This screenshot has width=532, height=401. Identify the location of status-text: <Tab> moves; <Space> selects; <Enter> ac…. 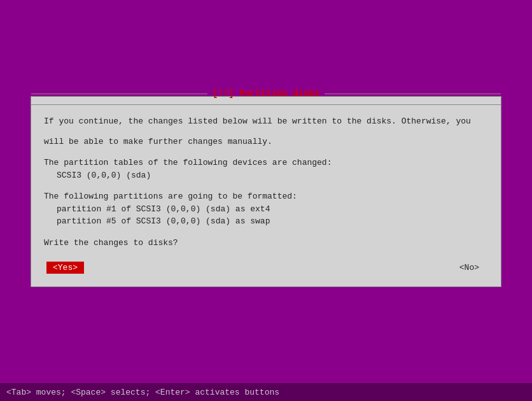
(143, 392).